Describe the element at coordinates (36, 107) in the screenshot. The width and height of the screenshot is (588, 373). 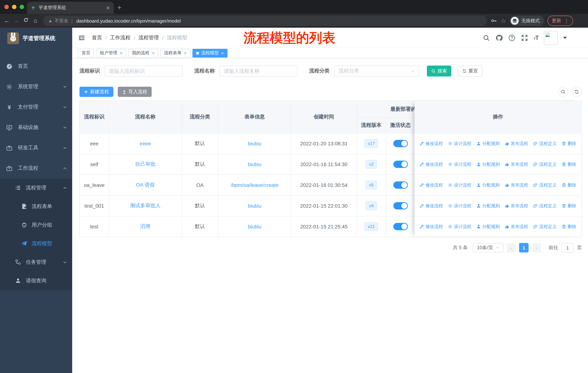
I see `sidebar-item-payment: ¥ 支付管理` at that location.